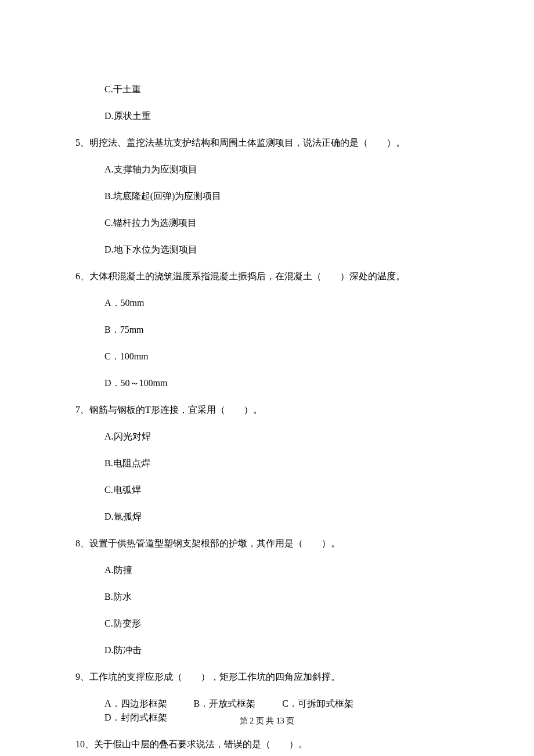 This screenshot has height=756, width=534. What do you see at coordinates (282, 303) in the screenshot?
I see `q6-option-label: A．50mm` at bounding box center [282, 303].